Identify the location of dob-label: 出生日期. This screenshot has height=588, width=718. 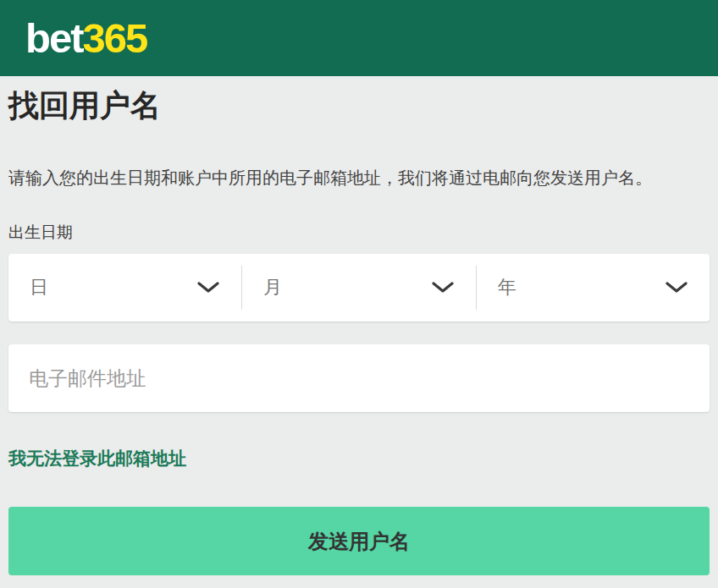
(359, 233).